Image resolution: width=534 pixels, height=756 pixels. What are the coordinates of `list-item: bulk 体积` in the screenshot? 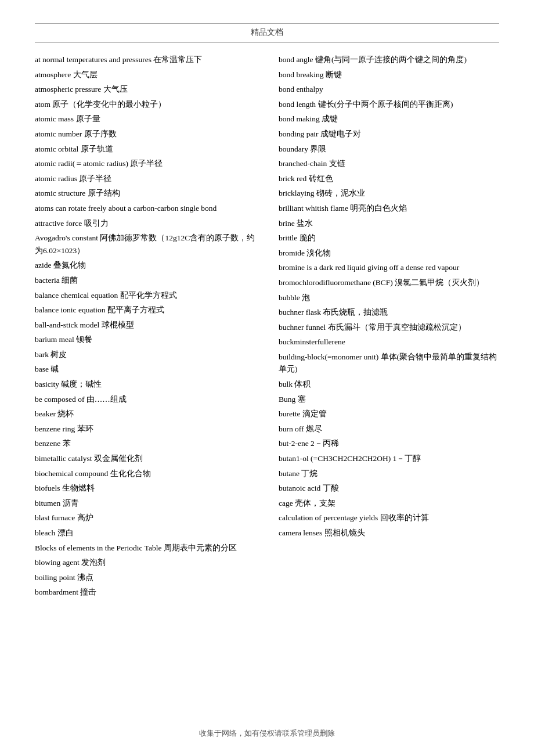 It's located at (389, 384).